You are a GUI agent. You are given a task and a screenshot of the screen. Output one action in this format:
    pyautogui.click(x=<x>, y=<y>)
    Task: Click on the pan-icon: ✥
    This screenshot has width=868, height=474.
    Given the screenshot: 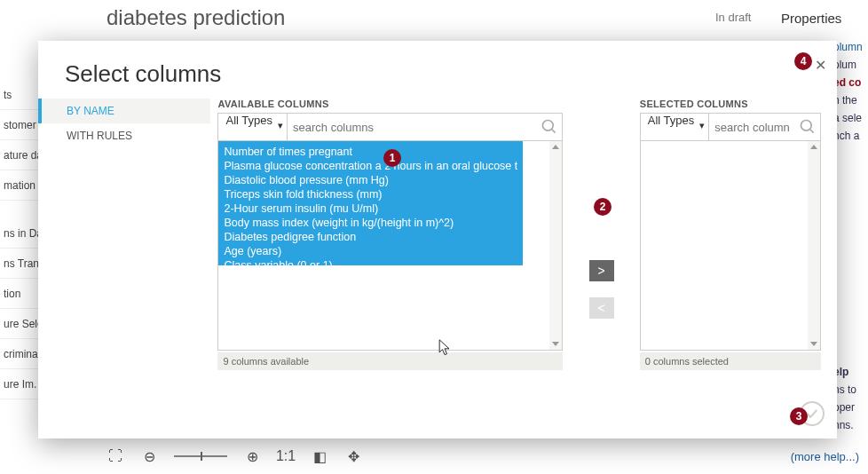 What is the action you would take?
    pyautogui.click(x=353, y=456)
    